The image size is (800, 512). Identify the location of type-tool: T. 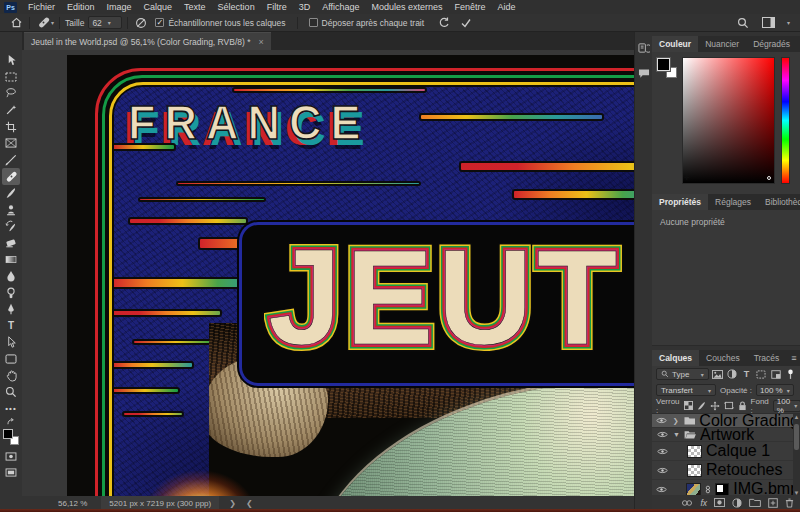
(11, 326).